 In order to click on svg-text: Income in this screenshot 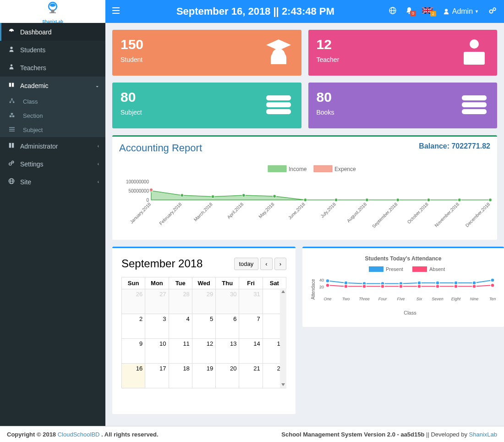, I will do `click(298, 169)`.